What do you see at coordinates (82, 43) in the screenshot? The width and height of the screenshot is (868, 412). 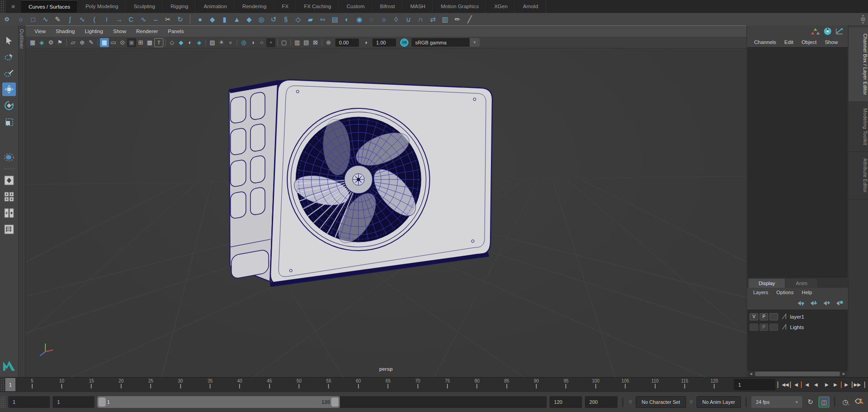 I see `pan-zoom-tool-icon: ⊕` at bounding box center [82, 43].